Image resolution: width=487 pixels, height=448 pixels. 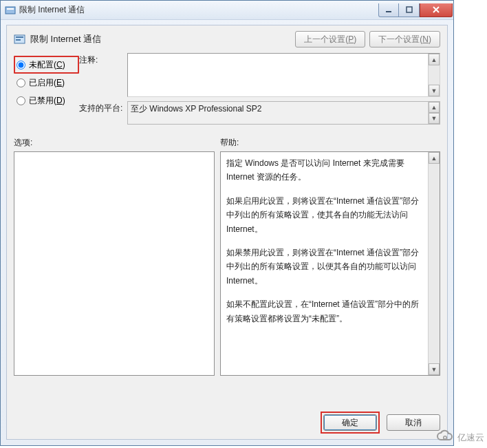 What do you see at coordinates (47, 65) in the screenshot?
I see `radio-not-configured-label: 未配置(C)` at bounding box center [47, 65].